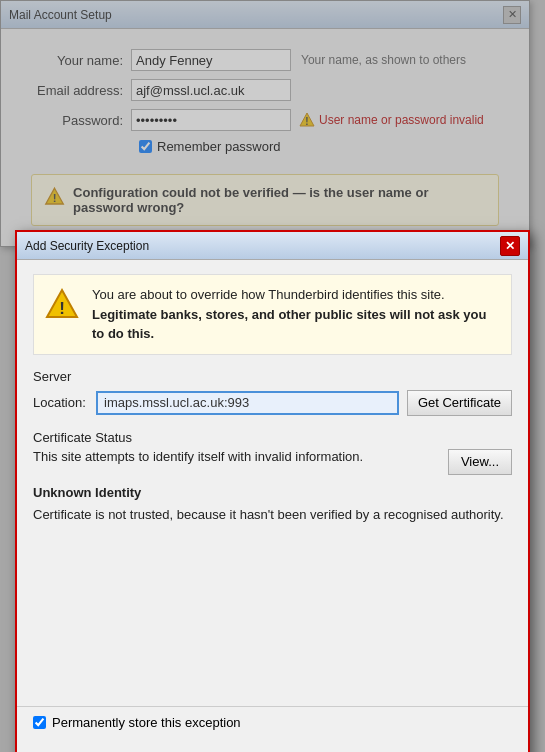 This screenshot has height=752, width=545. Describe the element at coordinates (87, 246) in the screenshot. I see `security-dialog-title: Add Security Exception` at that location.